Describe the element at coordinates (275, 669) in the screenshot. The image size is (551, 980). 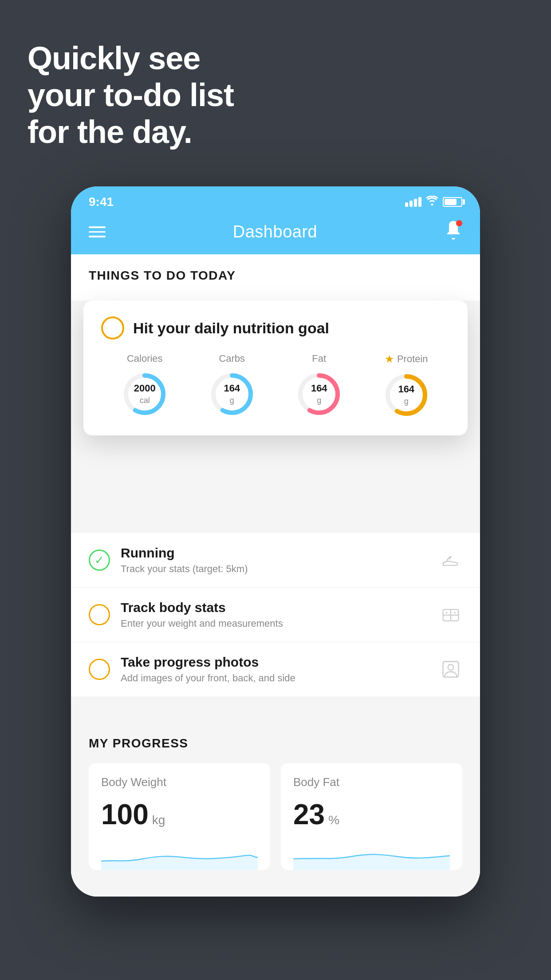
I see `photos-content: Take progress photos Add images of your …` at that location.